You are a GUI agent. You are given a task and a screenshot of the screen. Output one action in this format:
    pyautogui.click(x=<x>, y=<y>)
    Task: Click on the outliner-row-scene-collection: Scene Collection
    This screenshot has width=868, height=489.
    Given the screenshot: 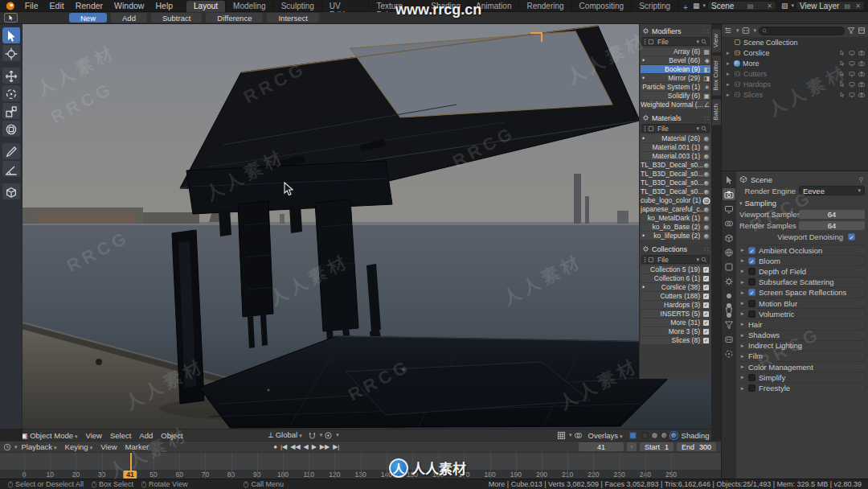 What is the action you would take?
    pyautogui.click(x=795, y=42)
    